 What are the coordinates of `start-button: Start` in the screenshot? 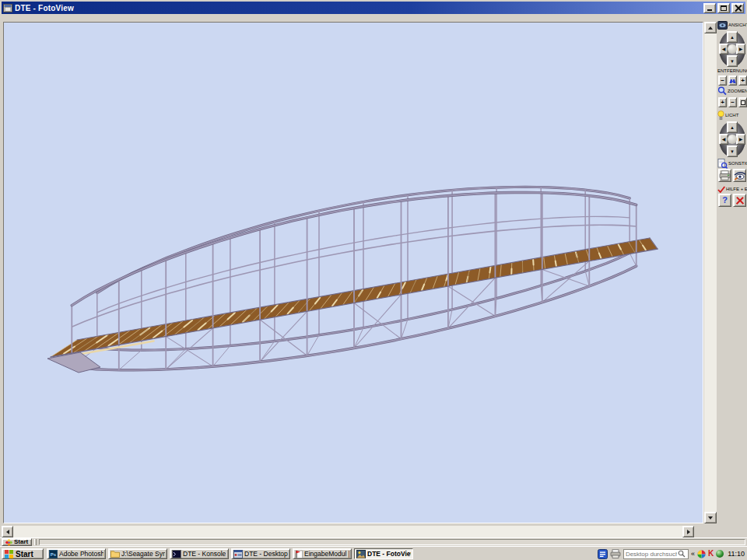 It's located at (23, 554).